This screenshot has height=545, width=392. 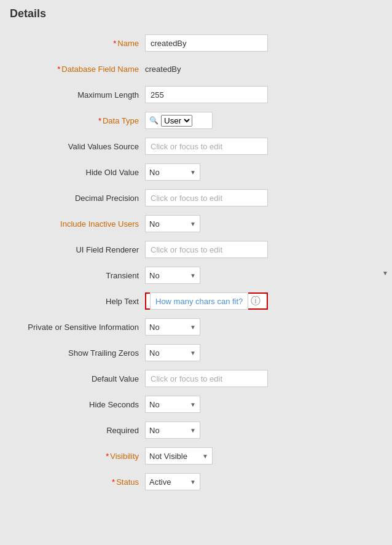 I want to click on max-length-input, so click(x=206, y=95).